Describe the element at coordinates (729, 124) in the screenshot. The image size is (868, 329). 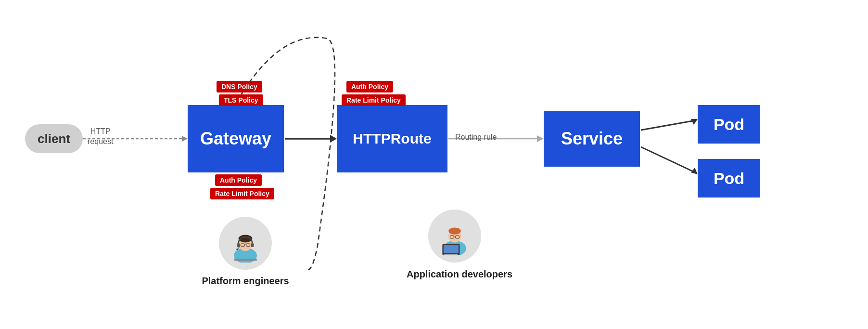
I see `pod-label-1: Pod` at that location.